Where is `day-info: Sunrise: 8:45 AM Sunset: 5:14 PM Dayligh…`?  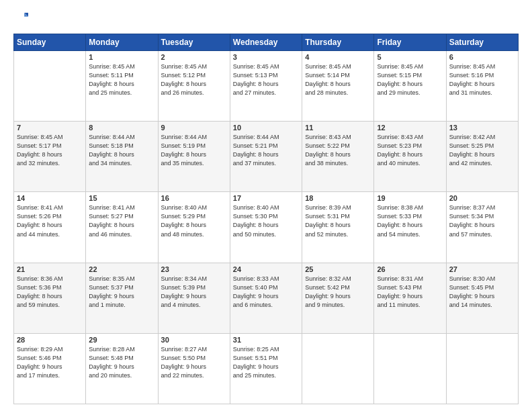 day-info: Sunrise: 8:45 AM Sunset: 5:14 PM Dayligh… is located at coordinates (338, 80).